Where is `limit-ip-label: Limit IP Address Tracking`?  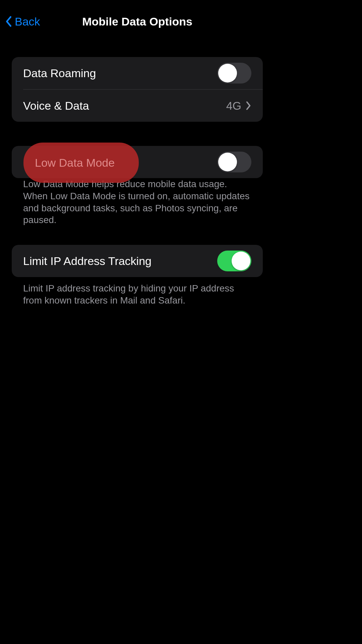 limit-ip-label: Limit IP Address Tracking is located at coordinates (87, 261).